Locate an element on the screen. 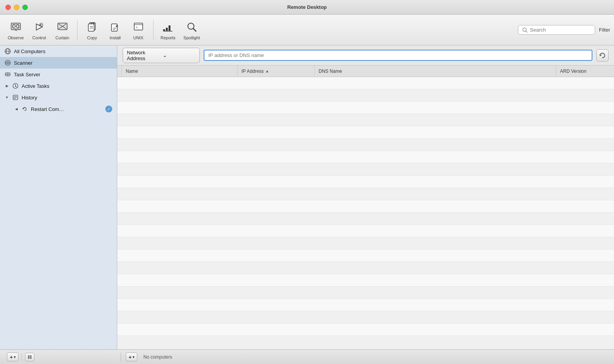 The height and width of the screenshot is (364, 614). sidebar-item-scanner: Scanner is located at coordinates (59, 63).